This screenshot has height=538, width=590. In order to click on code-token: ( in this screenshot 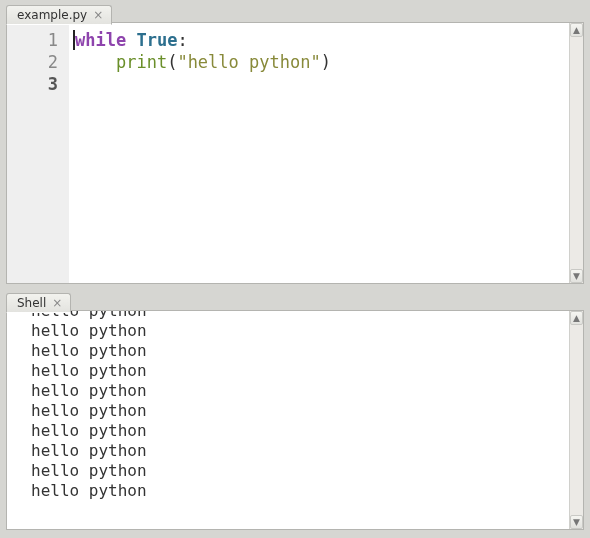, I will do `click(172, 62)`.